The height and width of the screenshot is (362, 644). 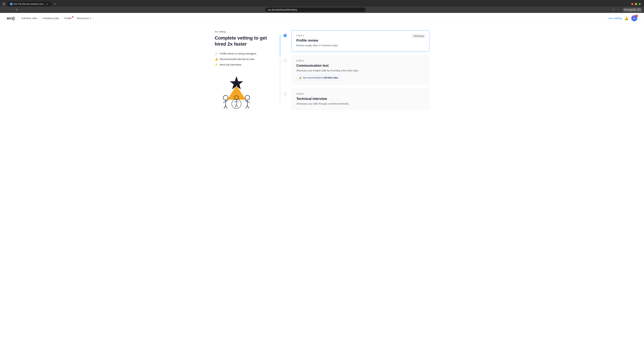 What do you see at coordinates (634, 18) in the screenshot?
I see `avatar-initials: A` at bounding box center [634, 18].